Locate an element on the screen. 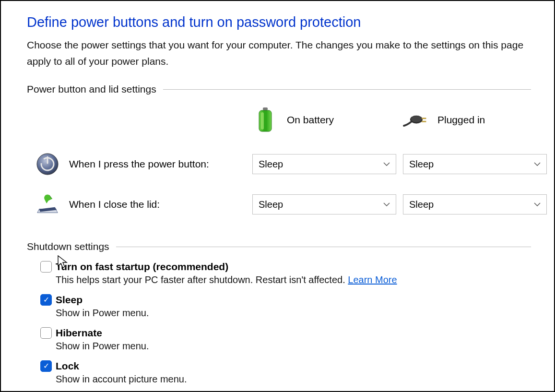  close-lid-plugged-select: Sleep is located at coordinates (475, 204).